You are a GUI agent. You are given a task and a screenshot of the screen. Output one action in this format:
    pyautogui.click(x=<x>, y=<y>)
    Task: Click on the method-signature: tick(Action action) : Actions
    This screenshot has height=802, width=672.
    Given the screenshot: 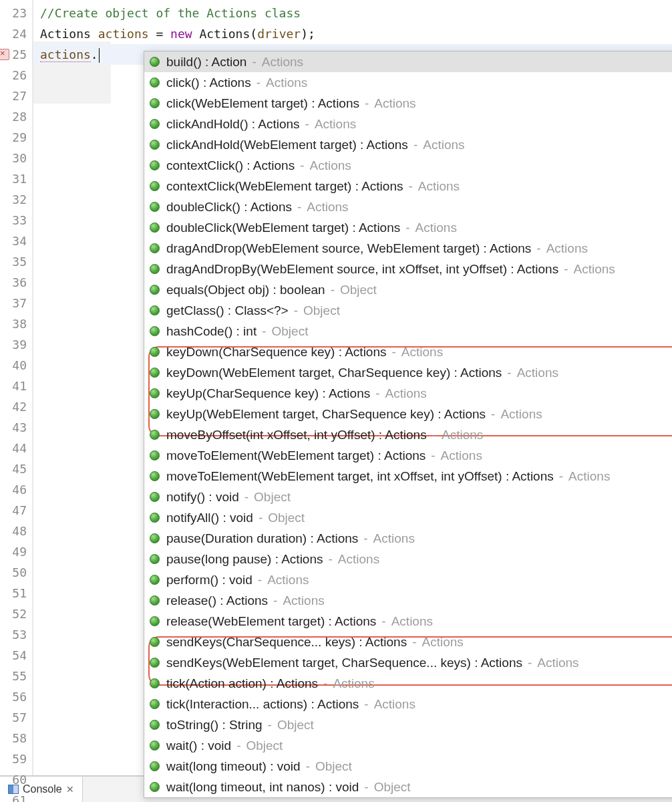 What is the action you would take?
    pyautogui.click(x=242, y=684)
    